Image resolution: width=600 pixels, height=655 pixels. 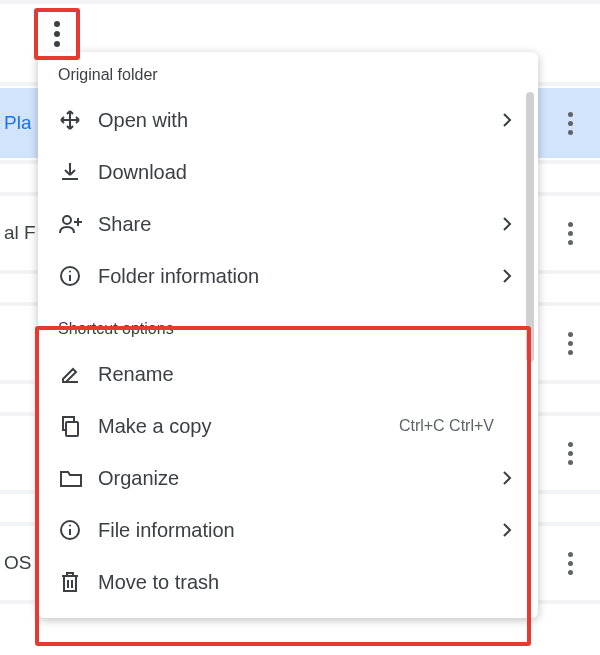 What do you see at coordinates (288, 530) in the screenshot?
I see `menu-item-file-information: File information` at bounding box center [288, 530].